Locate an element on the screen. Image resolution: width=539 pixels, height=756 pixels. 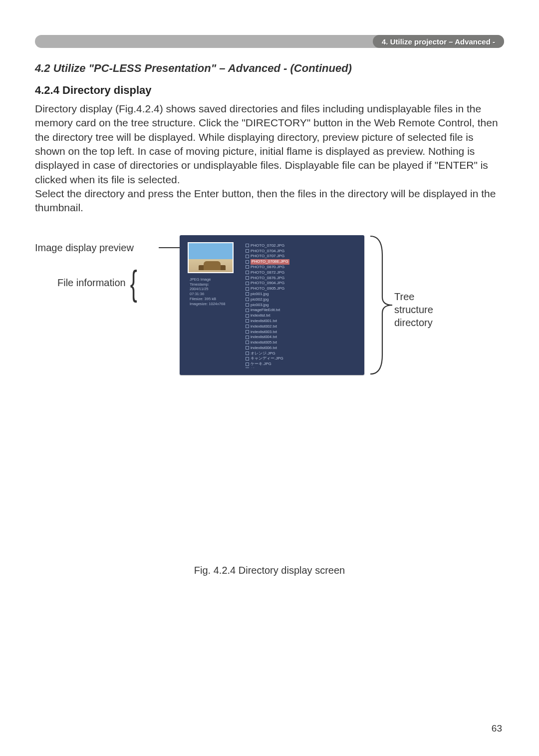
tree-item: pic002.jpg is located at coordinates (300, 300).